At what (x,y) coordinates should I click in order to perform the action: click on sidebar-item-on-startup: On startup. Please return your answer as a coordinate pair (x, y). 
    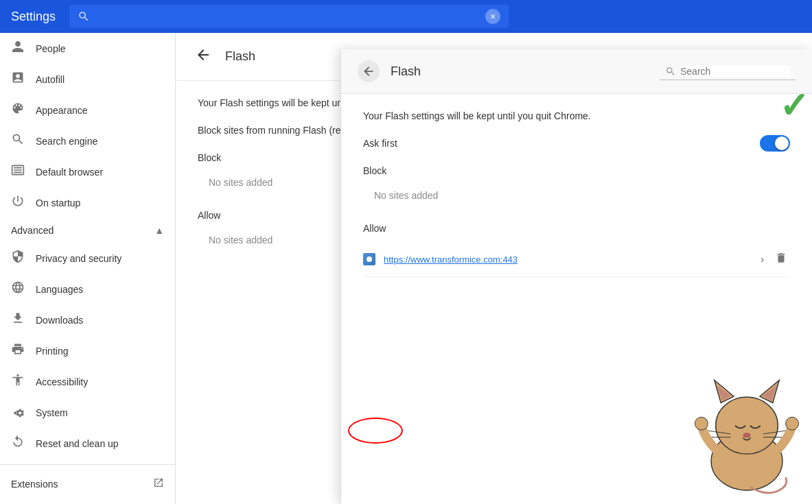
    Looking at the image, I should click on (88, 203).